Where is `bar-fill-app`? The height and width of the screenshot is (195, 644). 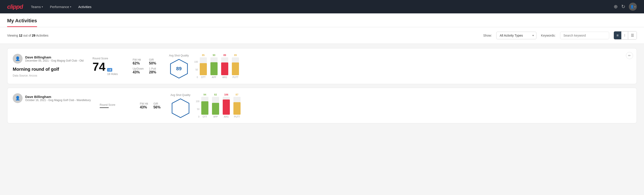 bar-fill-app is located at coordinates (214, 69).